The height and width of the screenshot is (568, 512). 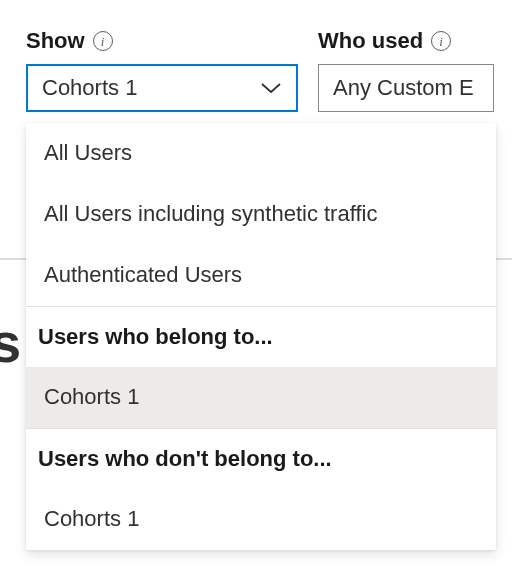 I want to click on show-label-row: Show i, so click(x=162, y=41).